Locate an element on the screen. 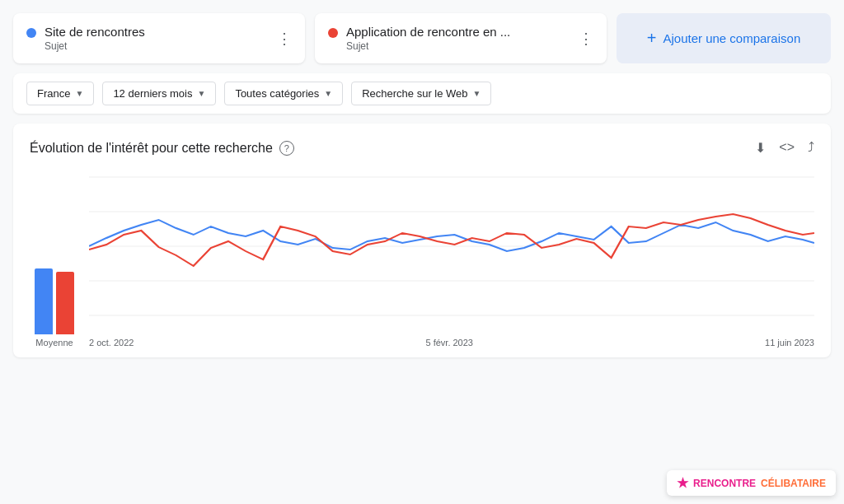  dot-red-icon is located at coordinates (333, 33).